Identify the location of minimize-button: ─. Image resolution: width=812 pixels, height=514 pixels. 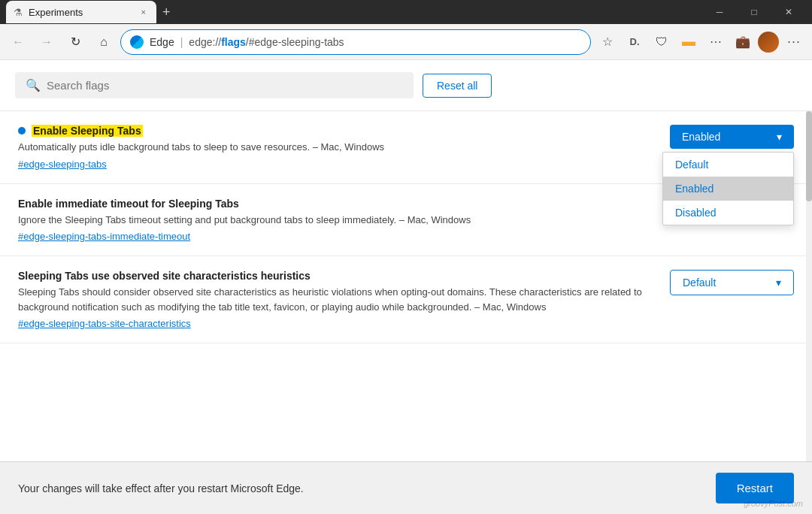
(720, 12).